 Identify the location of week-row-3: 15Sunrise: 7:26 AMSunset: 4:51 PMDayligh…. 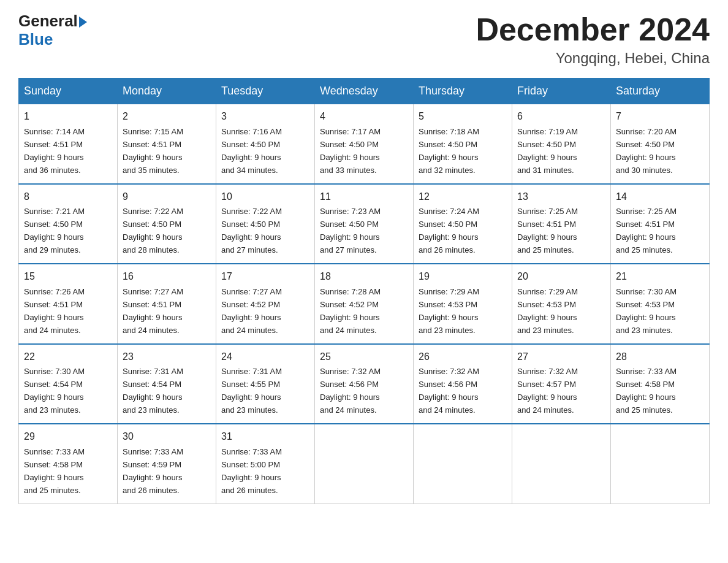
(364, 304).